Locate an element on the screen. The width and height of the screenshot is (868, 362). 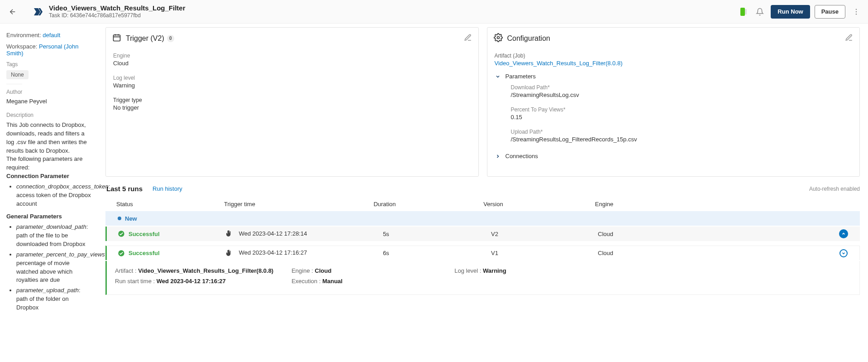
col-engine: Engine is located at coordinates (604, 204).